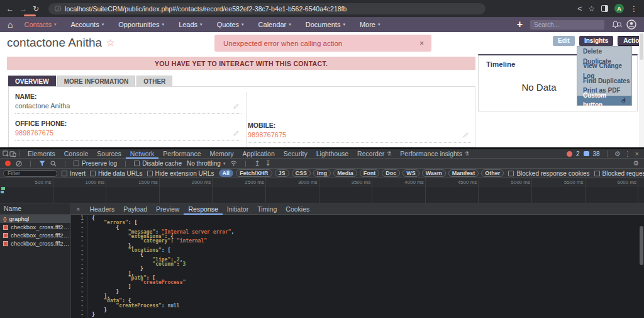  Describe the element at coordinates (8, 164) in the screenshot. I see `record-network-icon` at that location.